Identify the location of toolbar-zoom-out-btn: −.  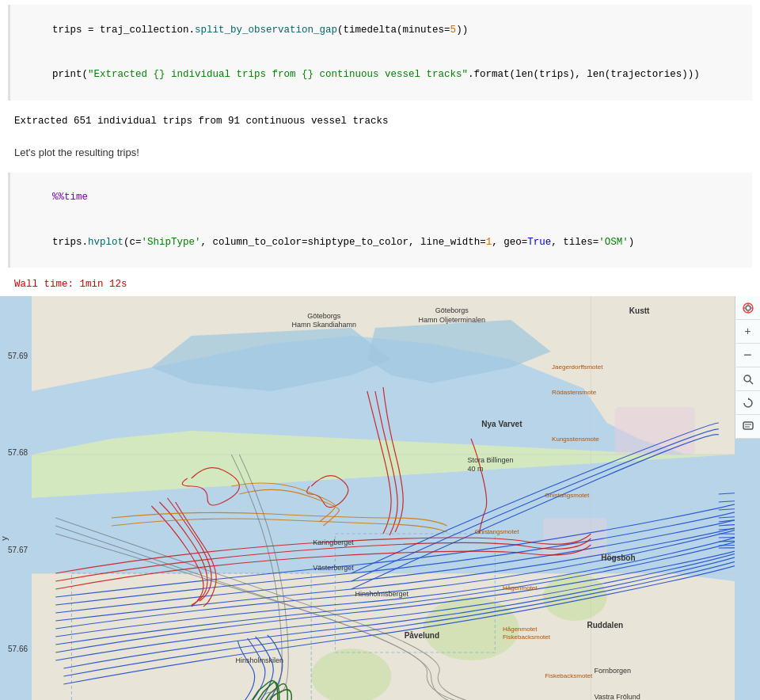
(748, 356).